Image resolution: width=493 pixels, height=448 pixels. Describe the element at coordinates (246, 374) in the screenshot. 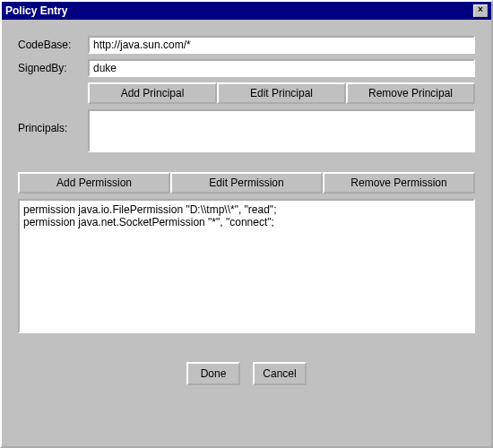

I see `dialog-buttons: Done Cancel` at that location.